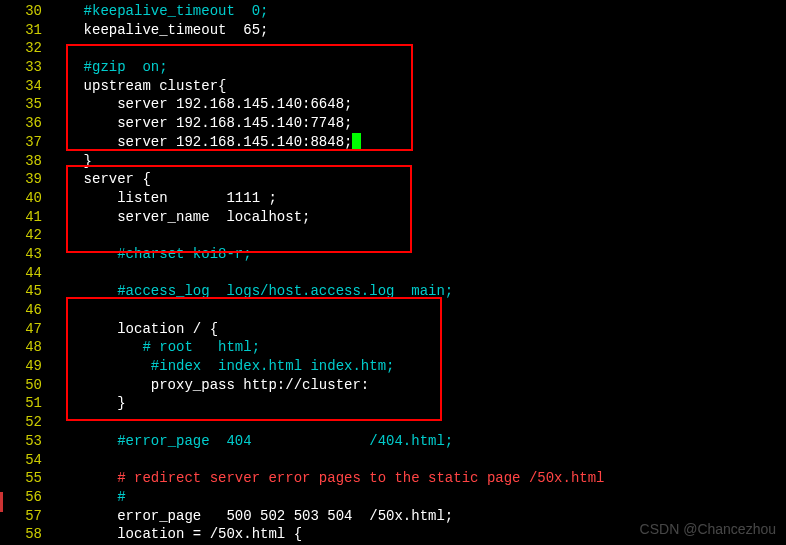  What do you see at coordinates (285, 441) in the screenshot?
I see `code-token: #error_page 404 /404.html;` at bounding box center [285, 441].